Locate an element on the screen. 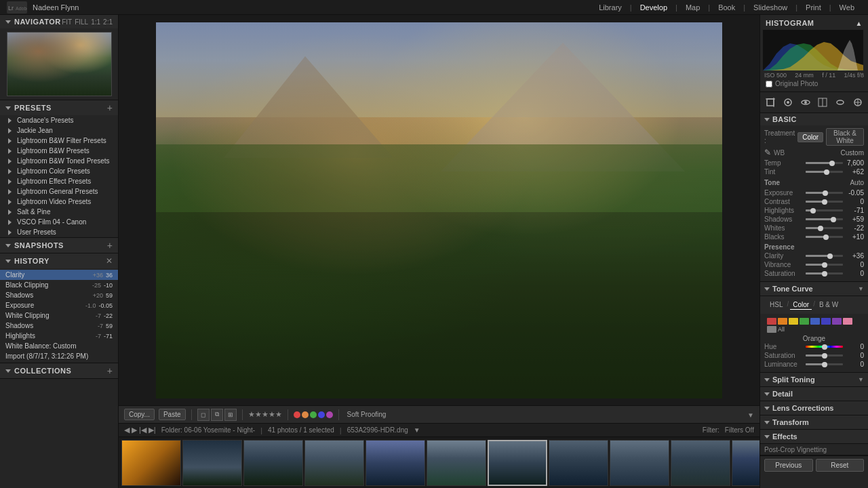  original-photo-checkbox is located at coordinates (769, 84).